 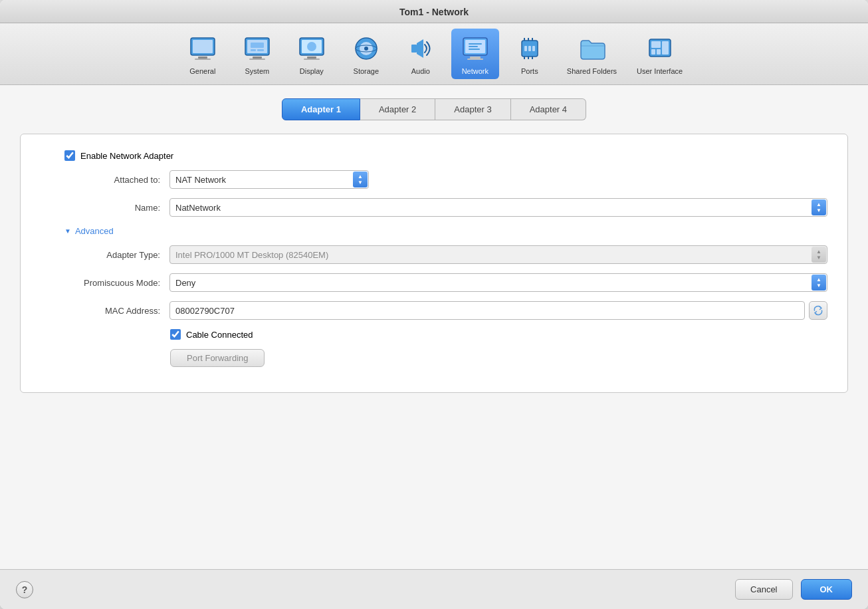 I want to click on window-title: Tom1 - Network, so click(x=434, y=12).